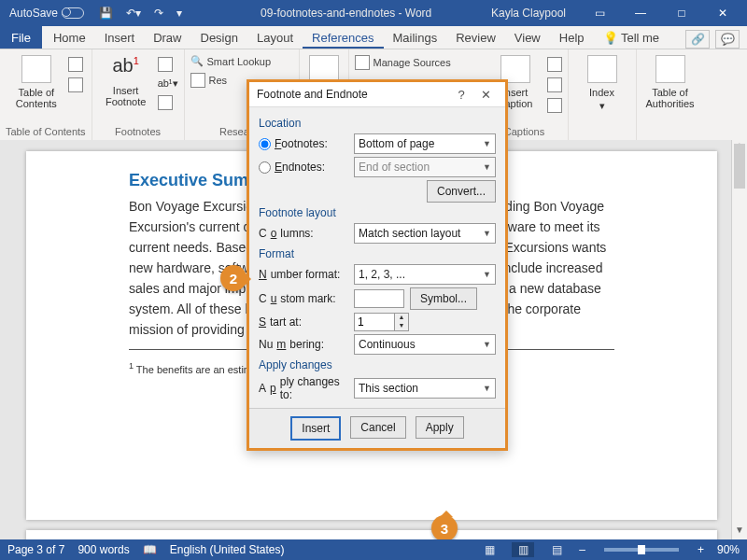 The image size is (747, 560). I want to click on language-indicator: English (United States), so click(228, 550).